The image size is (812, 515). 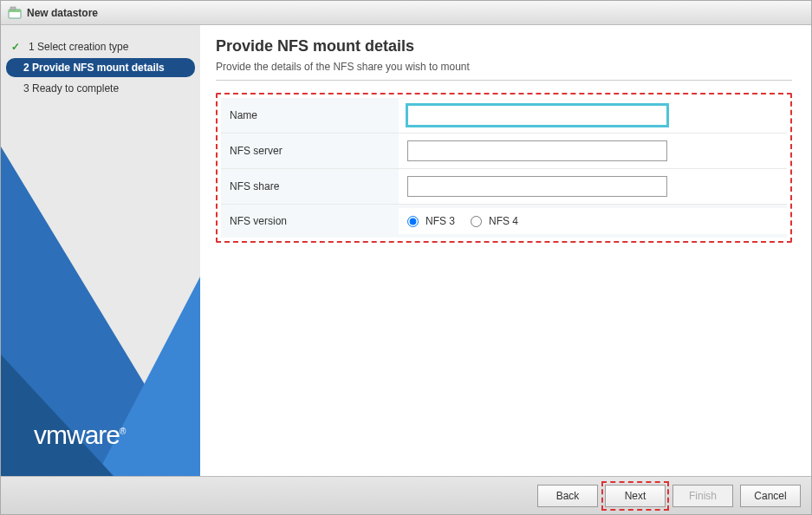 What do you see at coordinates (310, 115) in the screenshot?
I see `name-label: Name` at bounding box center [310, 115].